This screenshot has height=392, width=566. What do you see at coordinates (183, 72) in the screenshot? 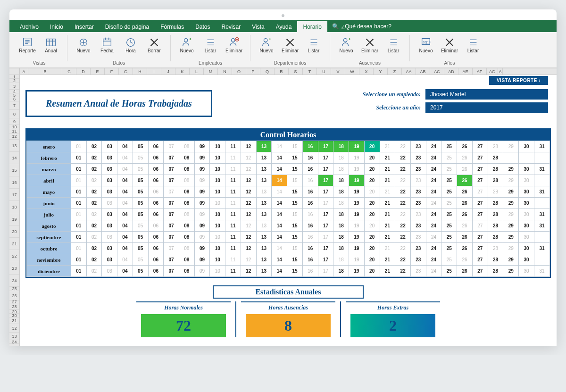
I see `col-header: K` at bounding box center [183, 72].